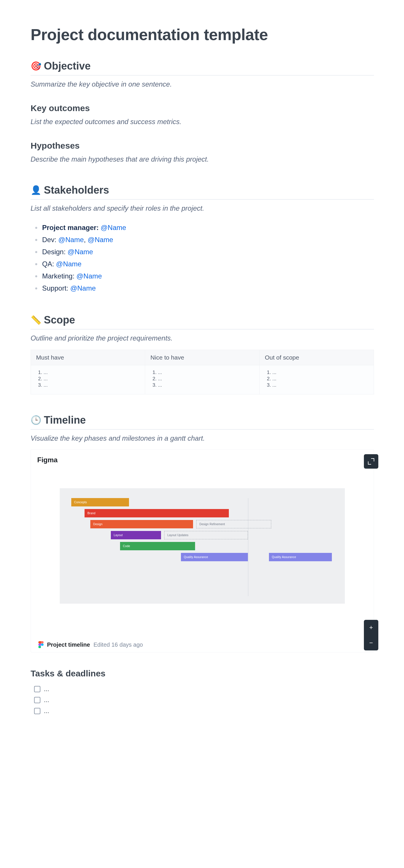  Describe the element at coordinates (202, 239) in the screenshot. I see `section-stakeholders: 👤 Stakeholders List all stakeholders and…` at that location.